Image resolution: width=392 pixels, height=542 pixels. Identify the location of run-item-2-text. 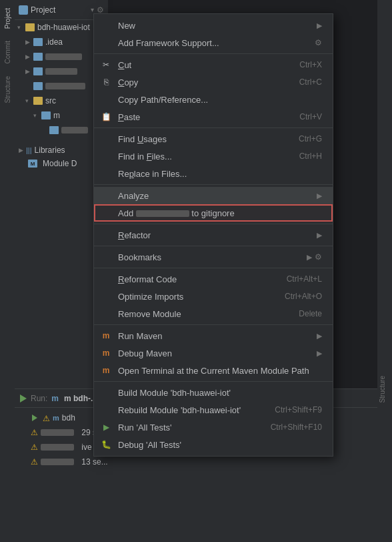
(57, 433).